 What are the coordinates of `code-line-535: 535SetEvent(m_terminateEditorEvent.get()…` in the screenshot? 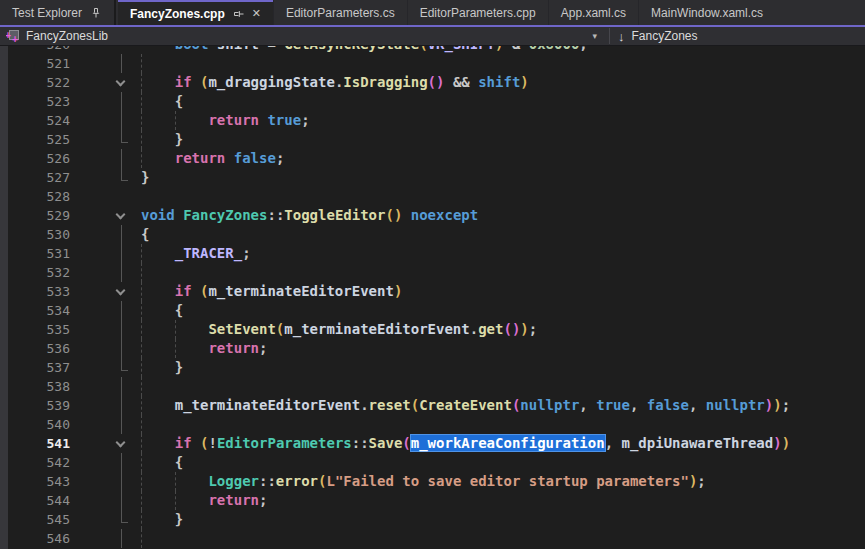 It's located at (432, 330).